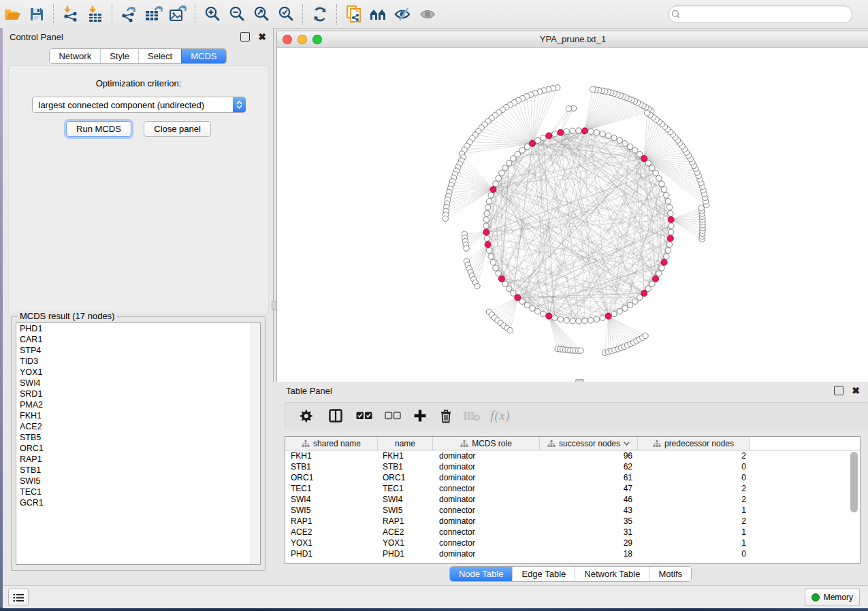 Image resolution: width=868 pixels, height=611 pixels. I want to click on mcds-list-scrollbar, so click(255, 444).